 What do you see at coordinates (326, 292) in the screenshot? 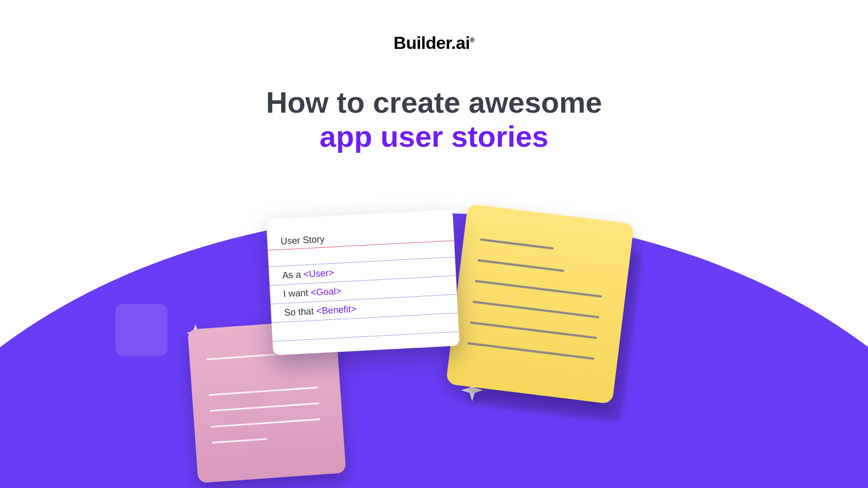
I see `row-tag-goal: <Goal>` at bounding box center [326, 292].